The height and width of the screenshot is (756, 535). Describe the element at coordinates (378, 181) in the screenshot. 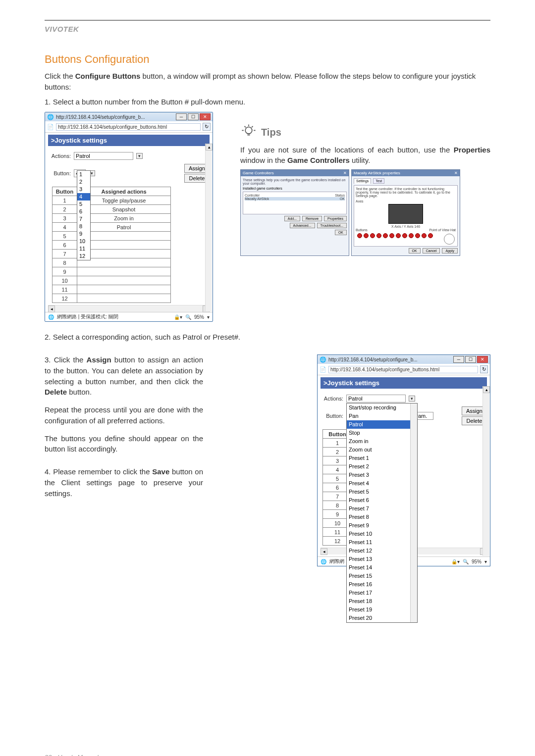

I see `tab-test: Test` at that location.